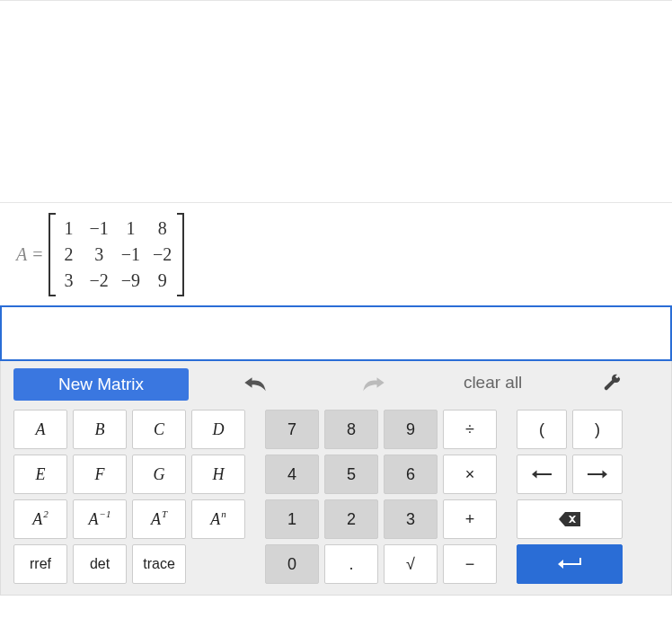 The image size is (672, 618). I want to click on key-7: 7, so click(292, 429).